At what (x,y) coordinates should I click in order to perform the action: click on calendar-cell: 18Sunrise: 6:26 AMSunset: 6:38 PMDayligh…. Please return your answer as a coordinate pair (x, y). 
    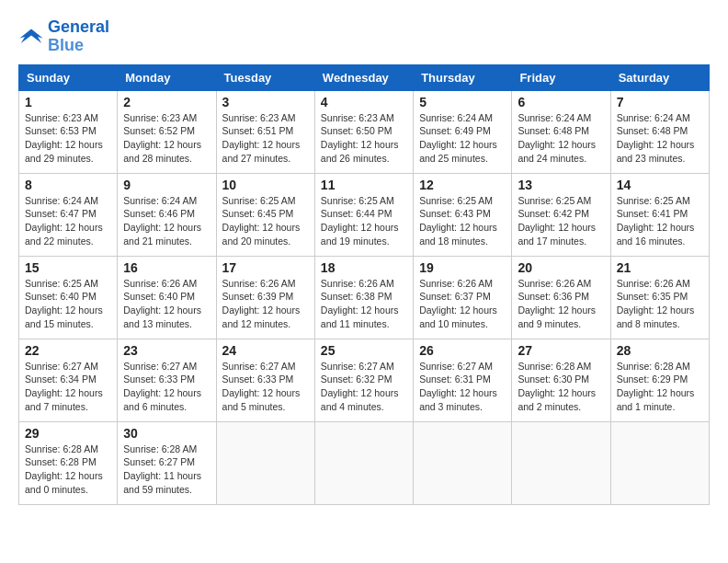
    Looking at the image, I should click on (364, 297).